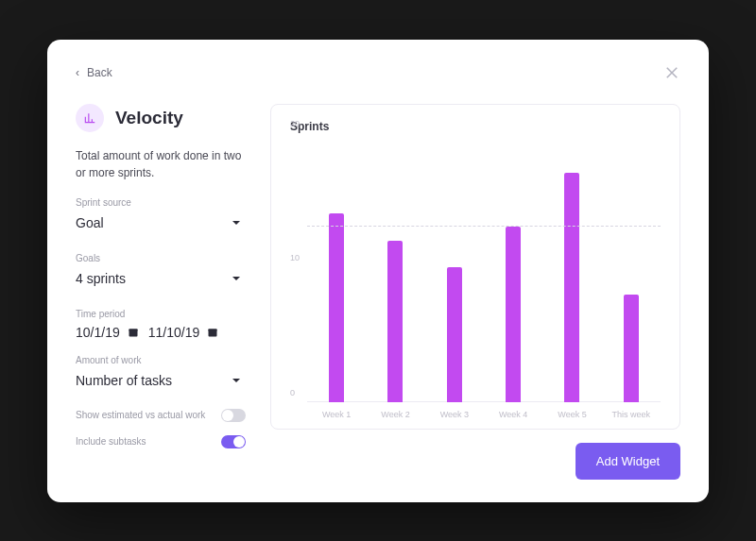 The width and height of the screenshot is (756, 541). What do you see at coordinates (572, 411) in the screenshot?
I see `chart-x-label: Week 5` at bounding box center [572, 411].